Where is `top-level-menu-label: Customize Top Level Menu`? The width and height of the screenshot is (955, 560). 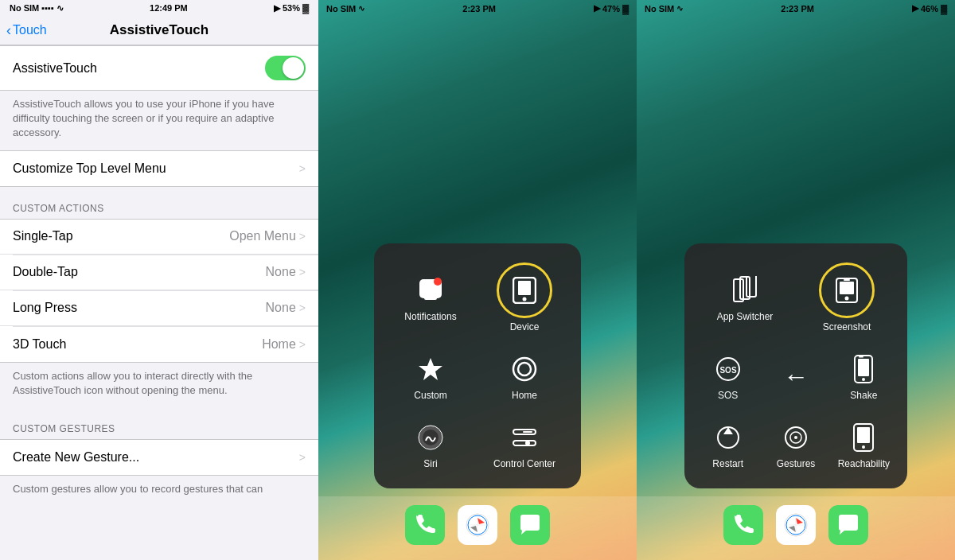 top-level-menu-label: Customize Top Level Menu is located at coordinates (89, 169).